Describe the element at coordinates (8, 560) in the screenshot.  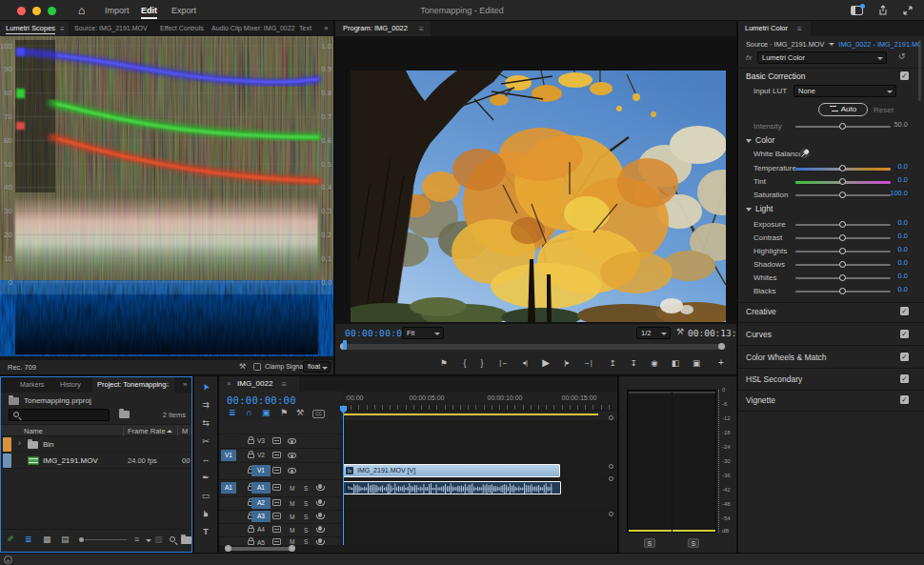
I see `media-browser-toggle-icon: »` at that location.